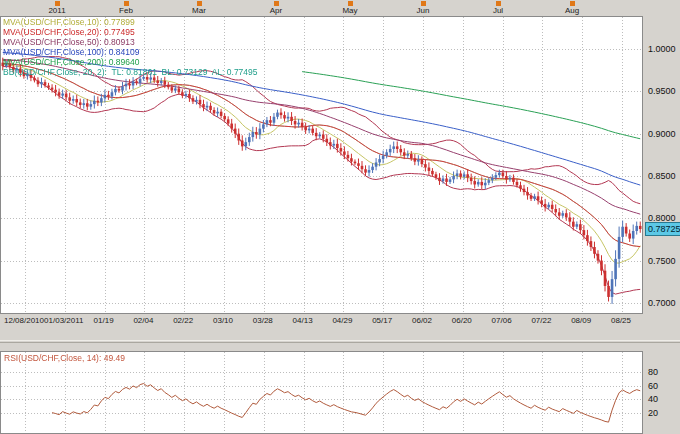 The width and height of the screenshot is (680, 434). Describe the element at coordinates (662, 134) in the screenshot. I see `price-tick-label: 0.9000` at that location.